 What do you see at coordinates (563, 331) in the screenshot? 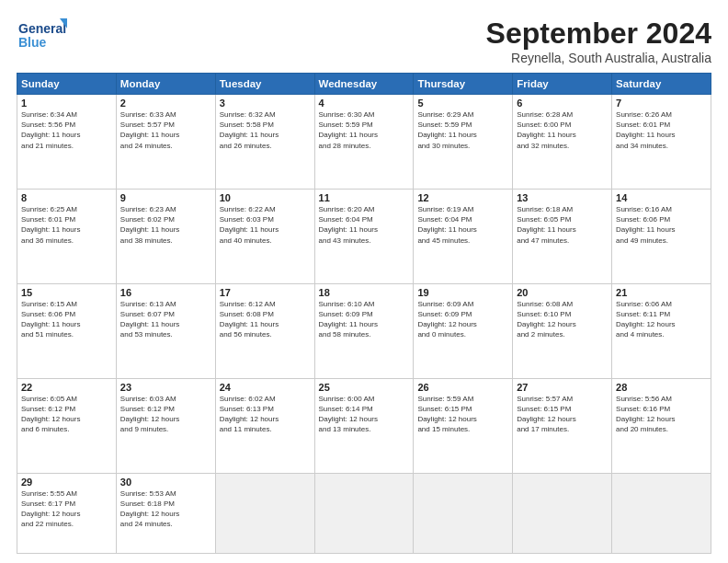
I see `table-row: 20Sunrise: 6:08 AM Sunset: 6:10 PM Dayli…` at bounding box center [563, 331].